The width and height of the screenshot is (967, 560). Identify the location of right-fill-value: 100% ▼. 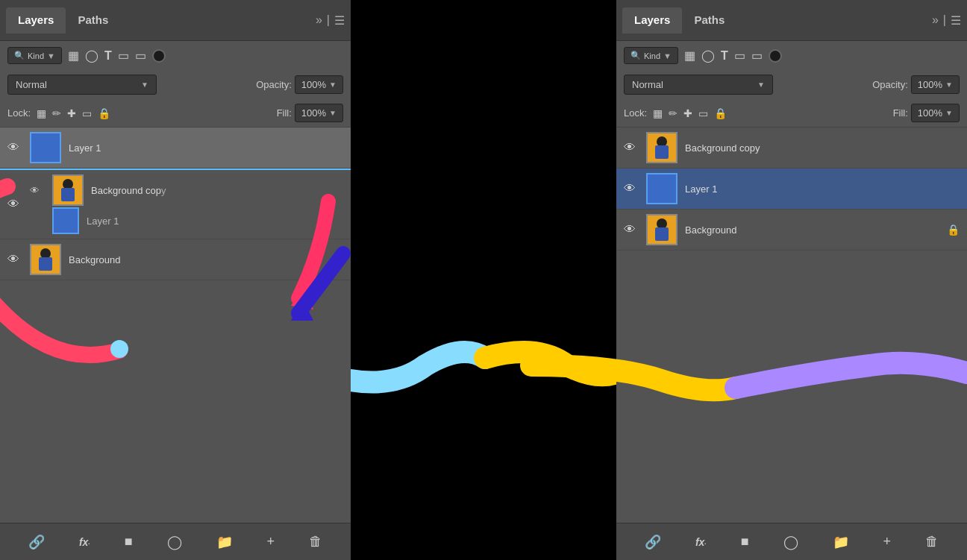
(936, 113).